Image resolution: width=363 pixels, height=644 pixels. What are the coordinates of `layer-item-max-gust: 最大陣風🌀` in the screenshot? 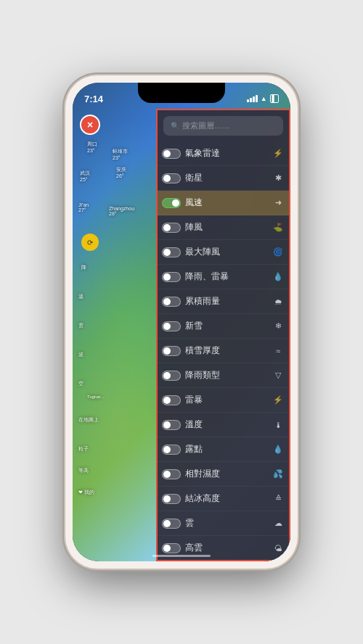 It's located at (224, 252).